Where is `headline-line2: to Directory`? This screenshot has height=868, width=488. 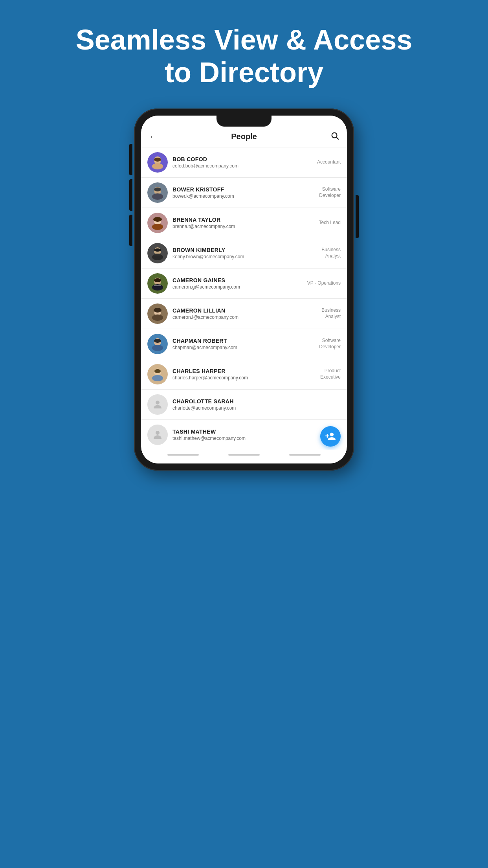 headline-line2: to Directory is located at coordinates (244, 72).